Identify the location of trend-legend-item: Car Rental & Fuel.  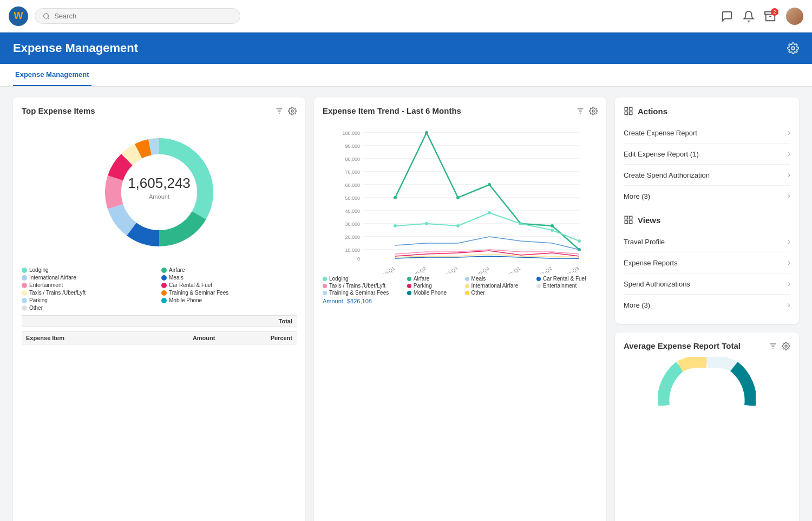
(567, 278).